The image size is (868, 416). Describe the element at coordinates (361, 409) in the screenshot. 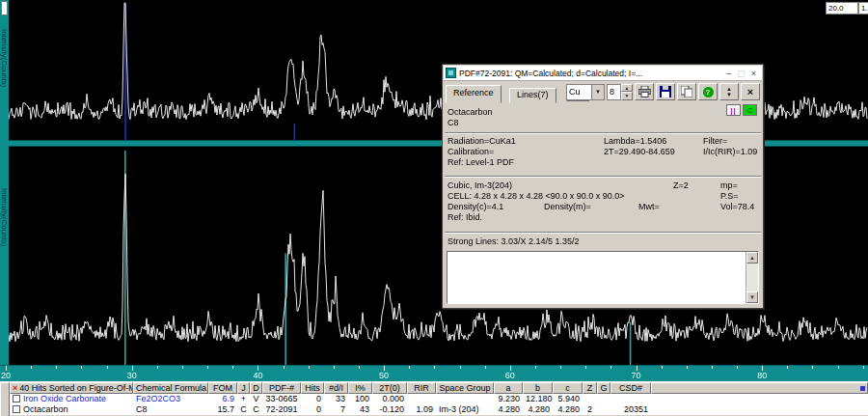

I see `table-cell: 43` at that location.